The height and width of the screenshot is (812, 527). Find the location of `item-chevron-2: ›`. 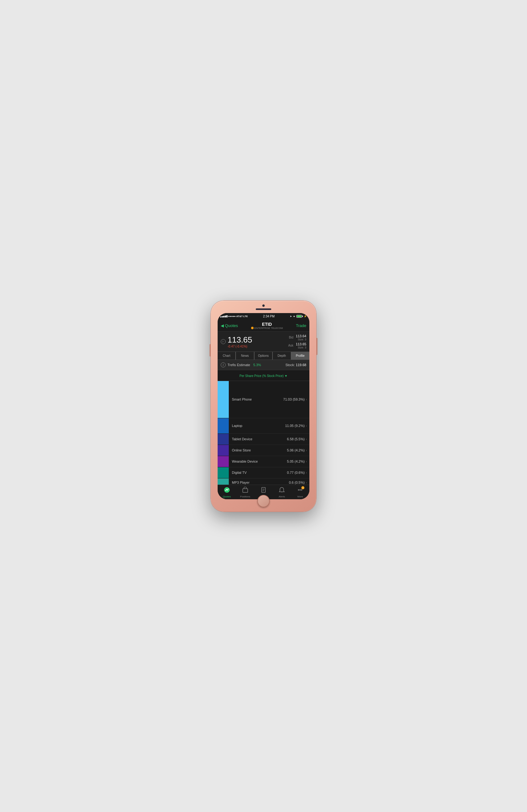

item-chevron-2: › is located at coordinates (306, 439).